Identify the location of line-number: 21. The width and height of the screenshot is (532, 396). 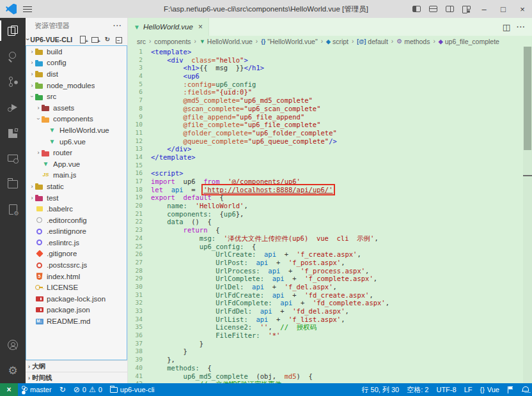
(139, 215).